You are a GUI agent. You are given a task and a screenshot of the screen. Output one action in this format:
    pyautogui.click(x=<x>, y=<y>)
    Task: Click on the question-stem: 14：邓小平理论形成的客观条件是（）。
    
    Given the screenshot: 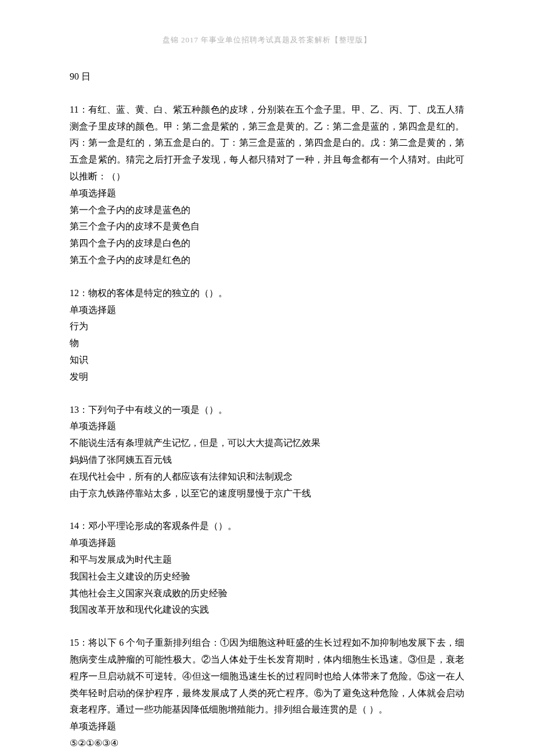 What is the action you would take?
    pyautogui.click(x=267, y=526)
    